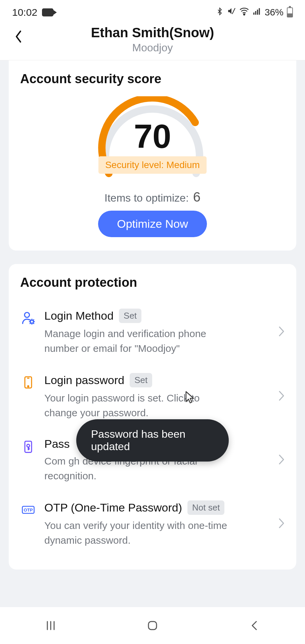 Image resolution: width=305 pixels, height=644 pixels. What do you see at coordinates (28, 382) in the screenshot?
I see `phone-icon` at bounding box center [28, 382].